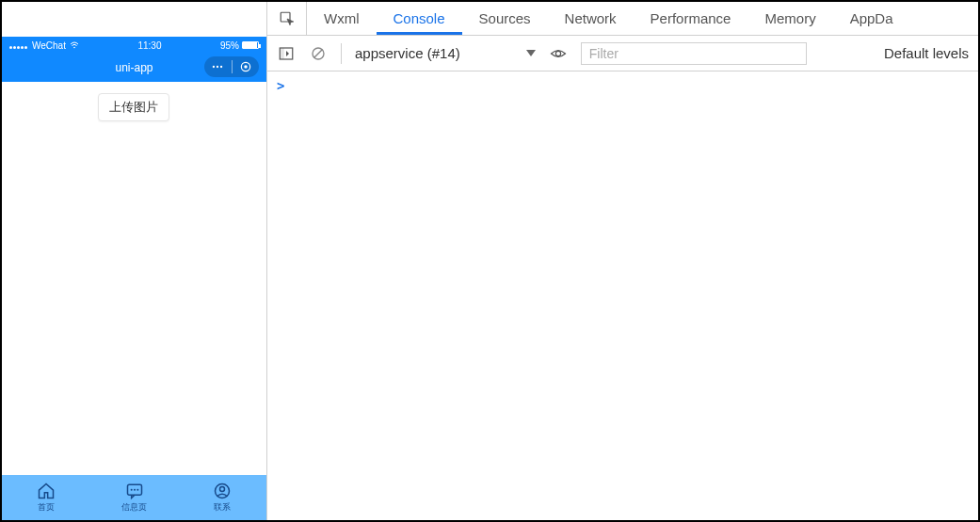 This screenshot has height=522, width=980. Describe the element at coordinates (872, 19) in the screenshot. I see `devtools-tab-label: AppDa` at that location.